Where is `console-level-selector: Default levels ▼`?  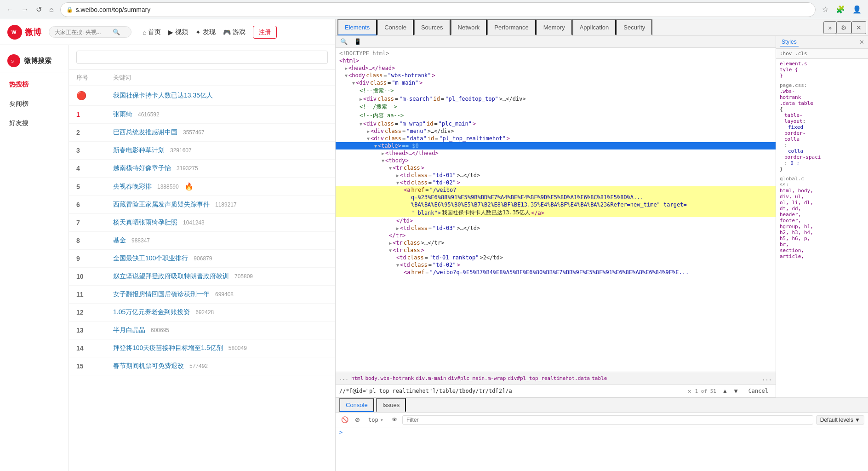 console-level-selector: Default levels ▼ is located at coordinates (840, 420).